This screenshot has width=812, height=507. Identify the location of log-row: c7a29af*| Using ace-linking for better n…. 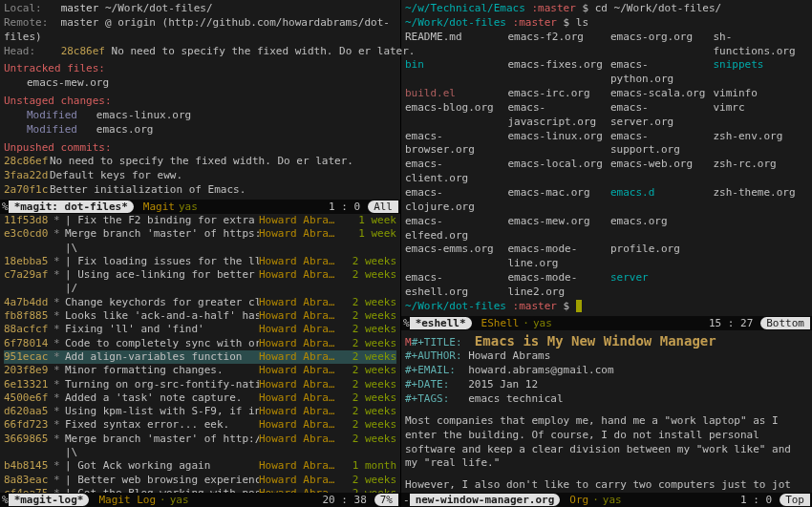
(201, 275).